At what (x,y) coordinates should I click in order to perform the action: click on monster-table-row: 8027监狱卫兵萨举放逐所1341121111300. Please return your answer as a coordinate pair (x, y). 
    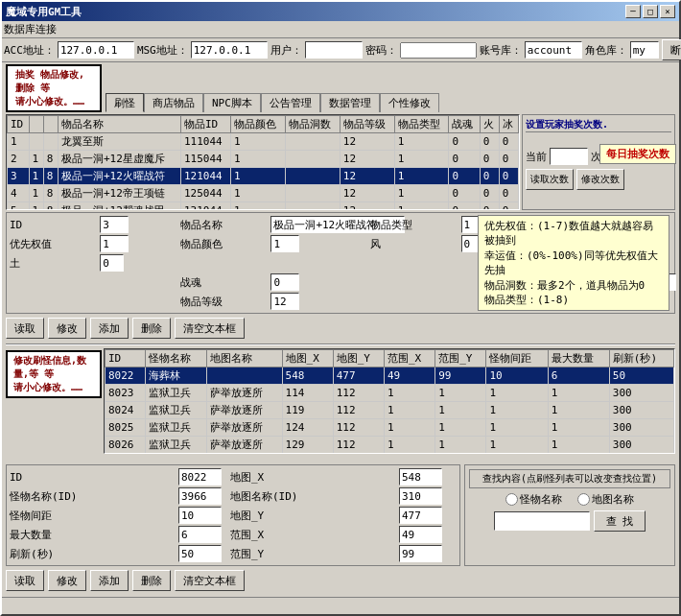
    Looking at the image, I should click on (389, 455).